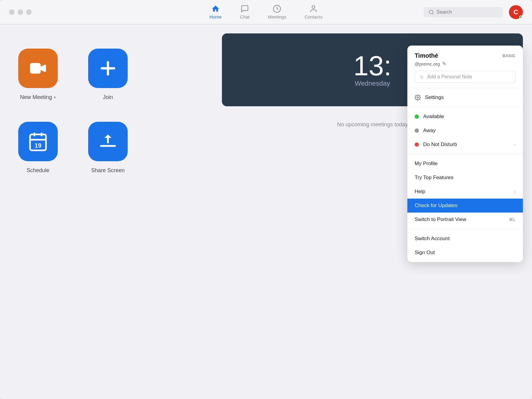 This screenshot has width=532, height=399. Describe the element at coordinates (465, 64) in the screenshot. I see `dropdown-email-row: @premc.org ✎` at that location.